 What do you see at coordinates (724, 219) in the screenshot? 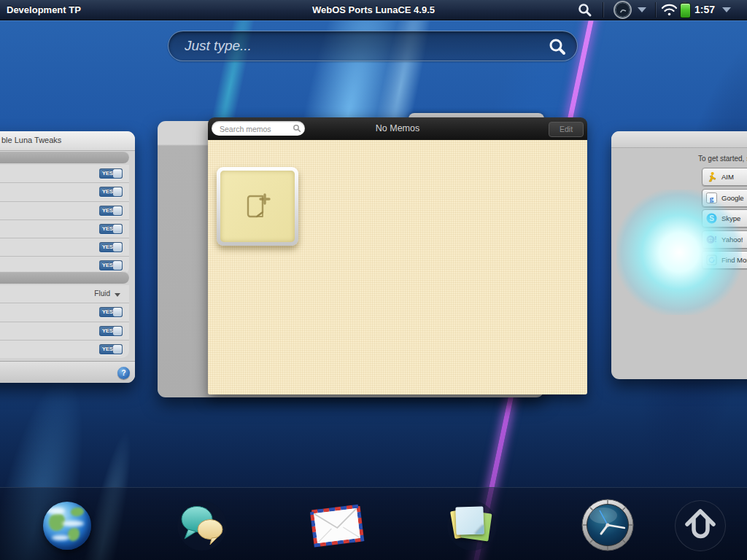
I see `account-button-skype: S Skype` at bounding box center [724, 219].